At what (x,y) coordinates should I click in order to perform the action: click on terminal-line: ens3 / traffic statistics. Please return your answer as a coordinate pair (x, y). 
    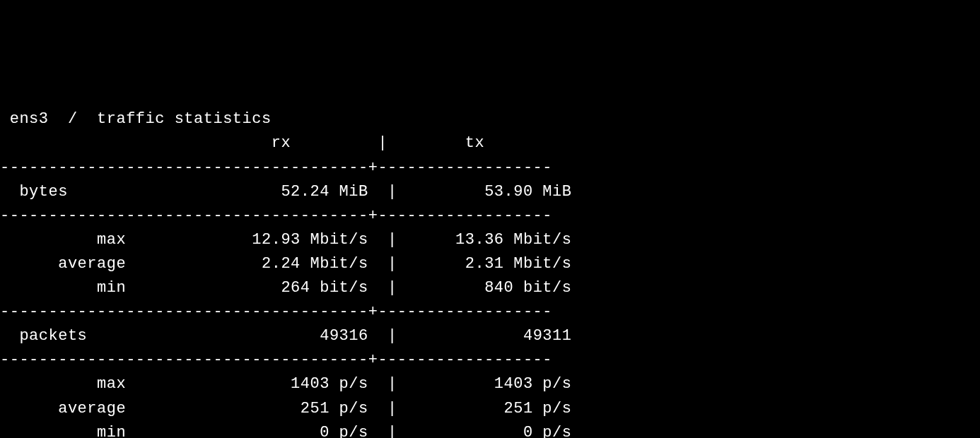
    Looking at the image, I should click on (490, 119).